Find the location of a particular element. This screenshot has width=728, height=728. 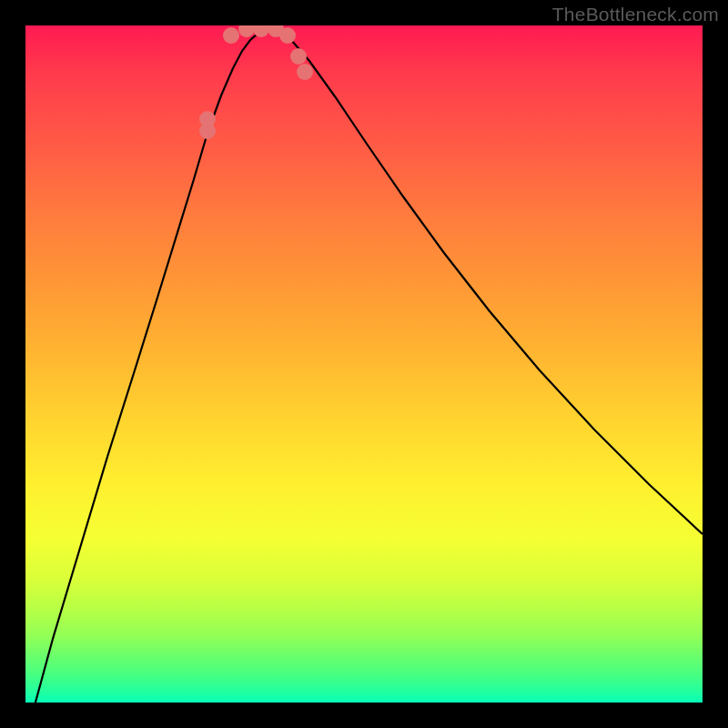

watermark-text: TheBottleneck.com is located at coordinates (635, 15).